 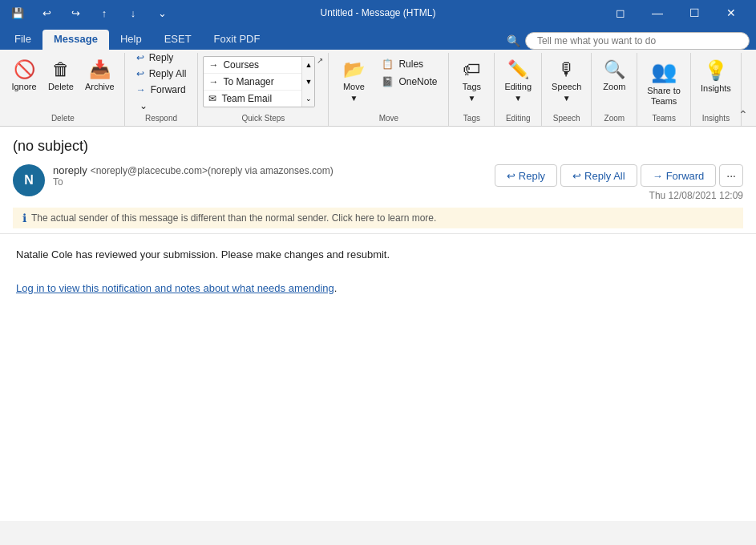 I want to click on zoom-button: 🔍 Zoom, so click(x=614, y=82).